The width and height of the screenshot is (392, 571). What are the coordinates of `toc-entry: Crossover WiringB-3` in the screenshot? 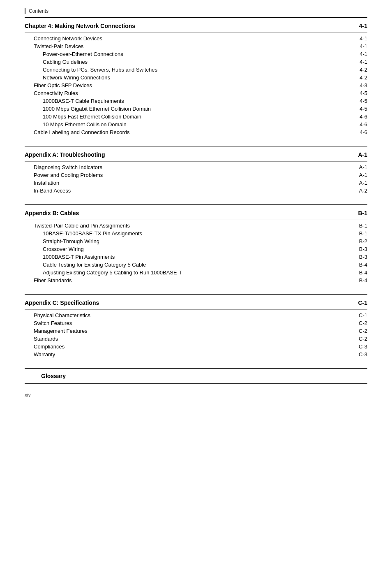 It's located at (196, 249).